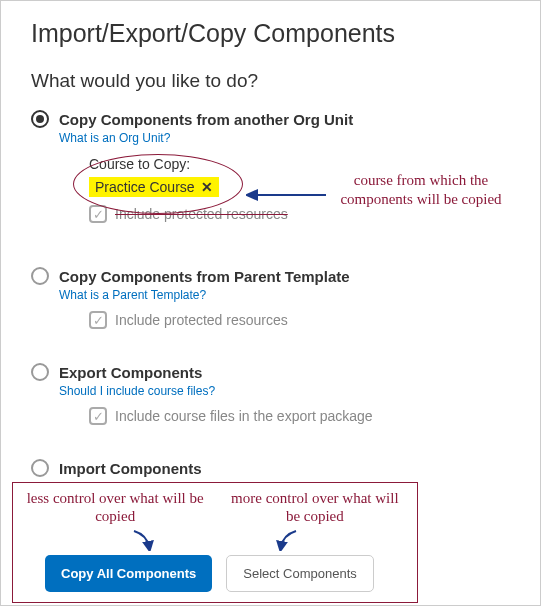 This screenshot has height=606, width=541. Describe the element at coordinates (115, 507) in the screenshot. I see `annotation-less-control: less control over what will be copied` at that location.